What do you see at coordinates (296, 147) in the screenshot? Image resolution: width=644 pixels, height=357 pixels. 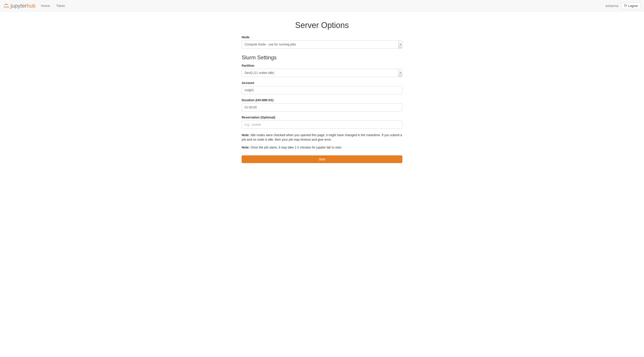 I see `note-2-text: Once the job starts, it may take 1-2 min…` at bounding box center [296, 147].